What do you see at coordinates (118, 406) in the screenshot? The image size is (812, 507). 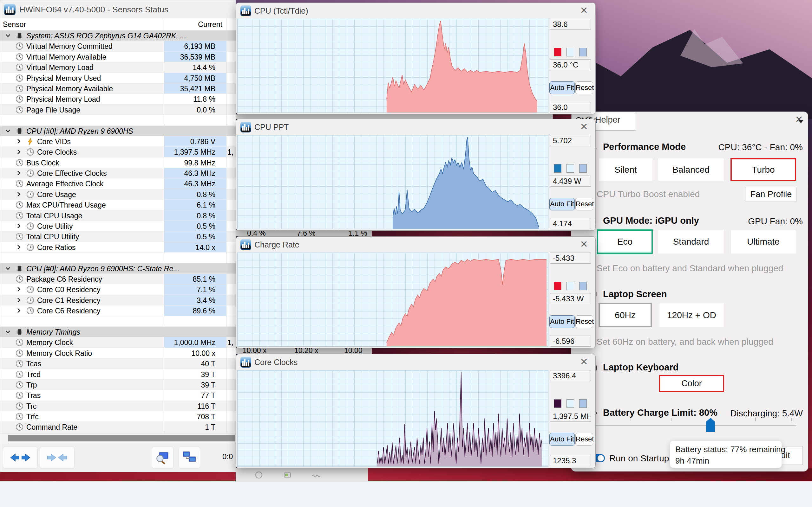 I see `sensor-row: Trc116 T` at bounding box center [118, 406].